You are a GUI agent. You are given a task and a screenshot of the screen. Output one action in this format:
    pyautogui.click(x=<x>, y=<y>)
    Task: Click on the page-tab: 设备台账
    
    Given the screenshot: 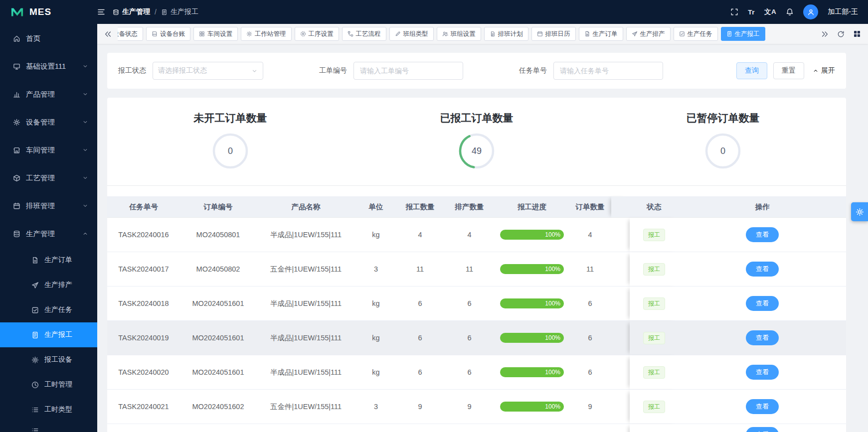 What is the action you would take?
    pyautogui.click(x=169, y=34)
    